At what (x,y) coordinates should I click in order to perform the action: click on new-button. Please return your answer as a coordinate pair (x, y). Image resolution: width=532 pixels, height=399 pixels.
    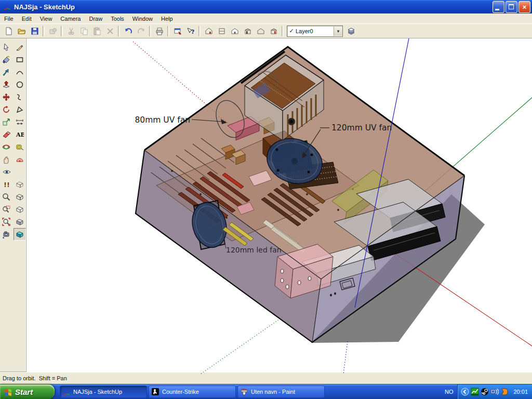
    Looking at the image, I should click on (8, 31).